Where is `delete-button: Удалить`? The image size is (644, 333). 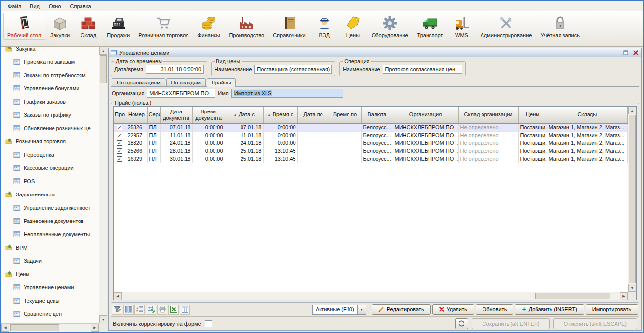
delete-button: Удалить is located at coordinates (454, 309).